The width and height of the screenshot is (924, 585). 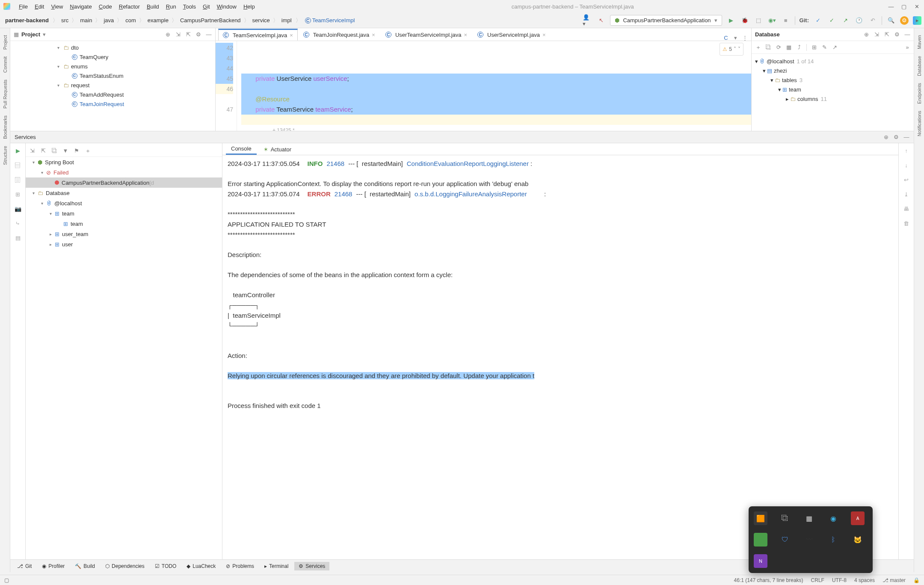 I want to click on breadcrumb-segment: example, so click(x=158, y=21).